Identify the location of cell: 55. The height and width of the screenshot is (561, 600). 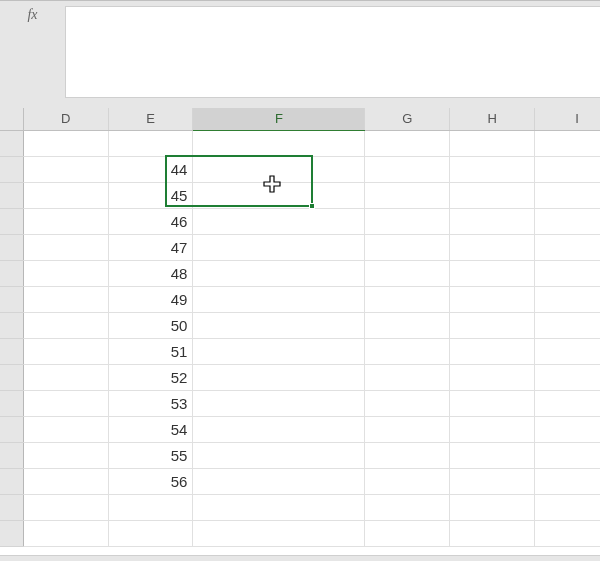
(150, 455).